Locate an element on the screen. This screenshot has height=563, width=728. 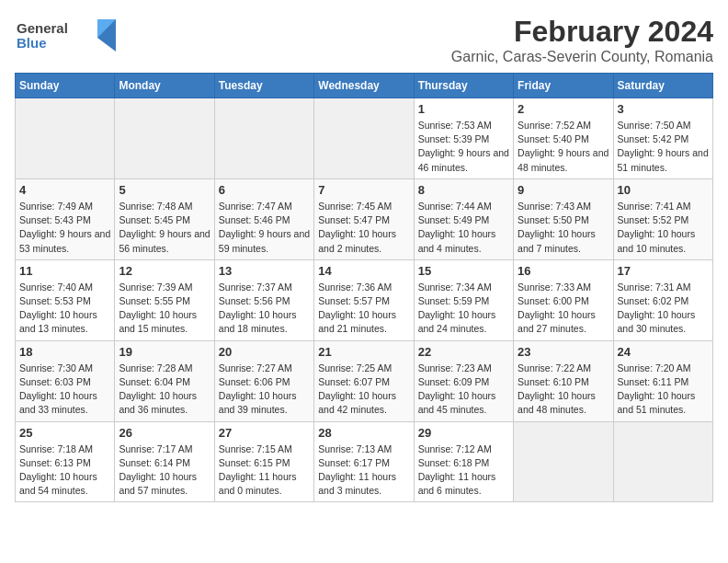
calendar-cell: 9Sunrise: 7:43 AMSunset: 5:50 PMDaylight… is located at coordinates (563, 219).